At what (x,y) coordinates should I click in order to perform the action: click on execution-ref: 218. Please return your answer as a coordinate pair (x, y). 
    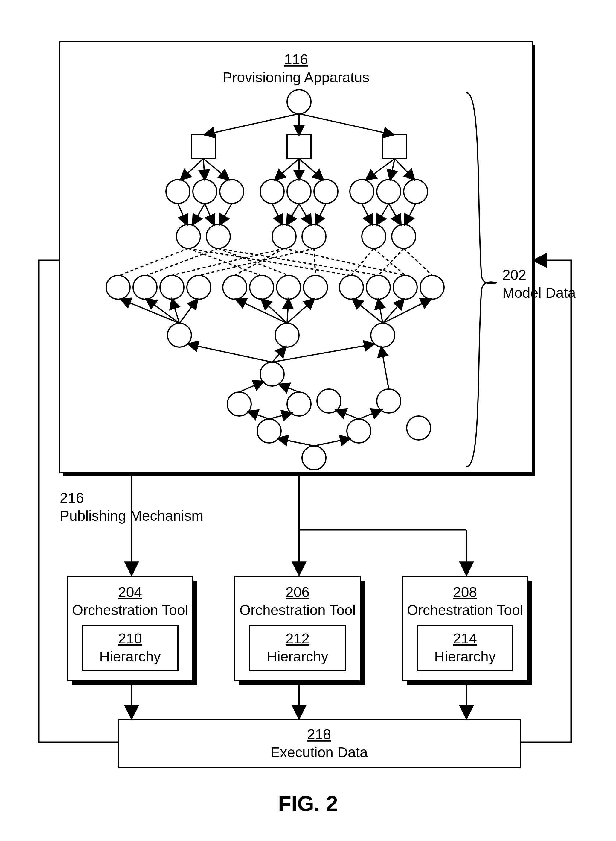
    Looking at the image, I should click on (319, 734).